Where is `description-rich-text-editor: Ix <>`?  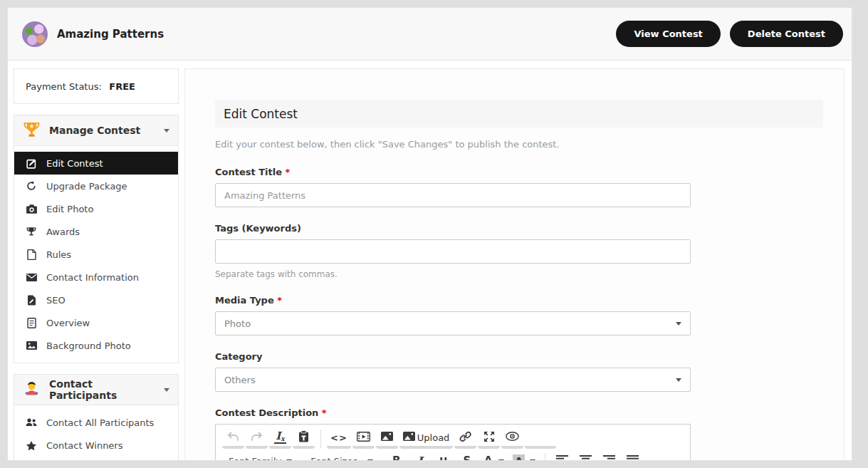 description-rich-text-editor: Ix <> is located at coordinates (453, 442).